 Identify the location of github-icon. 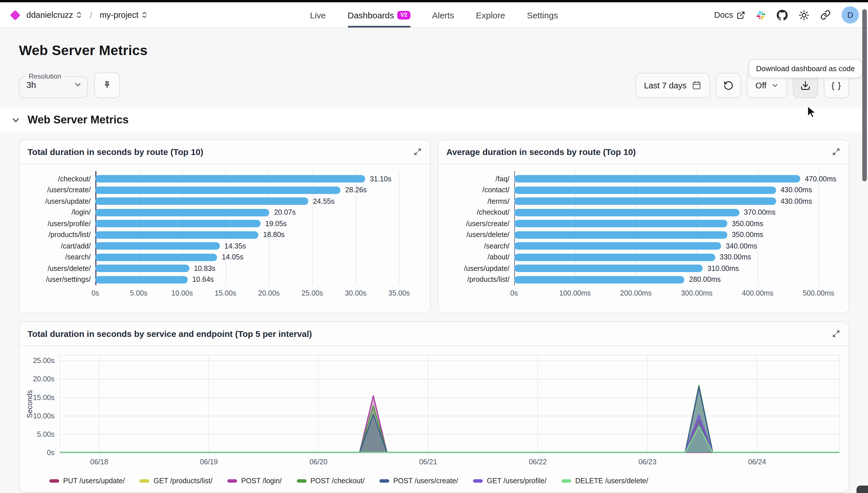
(782, 15).